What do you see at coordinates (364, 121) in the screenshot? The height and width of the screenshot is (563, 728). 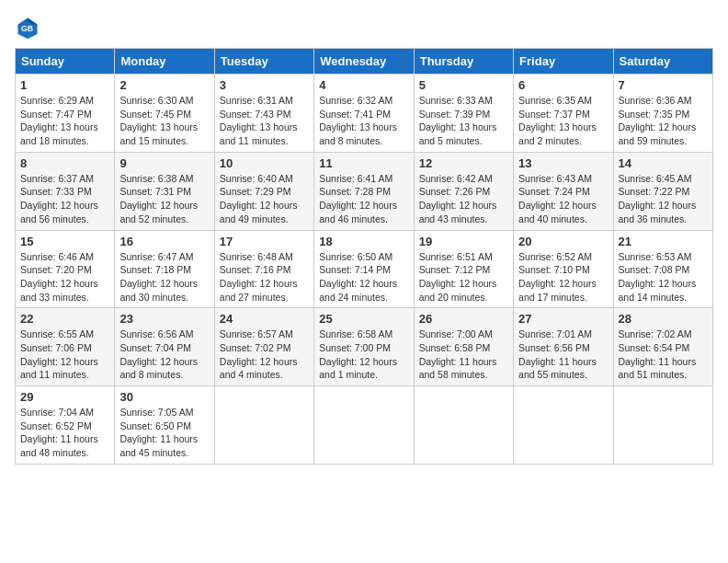 I see `cell-content: Sunrise: 6:32 AM Sunset: 7:41 PM Dayligh…` at bounding box center [364, 121].